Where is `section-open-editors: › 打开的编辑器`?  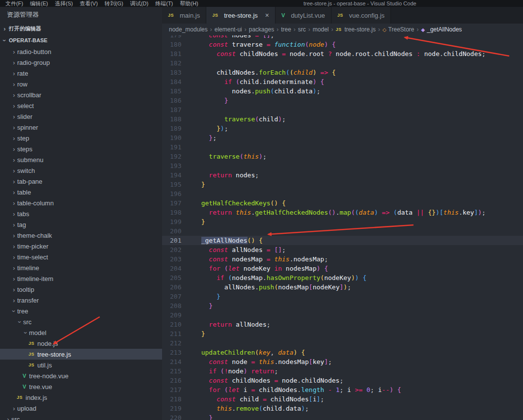 section-open-editors: › 打开的编辑器 is located at coordinates (81, 28).